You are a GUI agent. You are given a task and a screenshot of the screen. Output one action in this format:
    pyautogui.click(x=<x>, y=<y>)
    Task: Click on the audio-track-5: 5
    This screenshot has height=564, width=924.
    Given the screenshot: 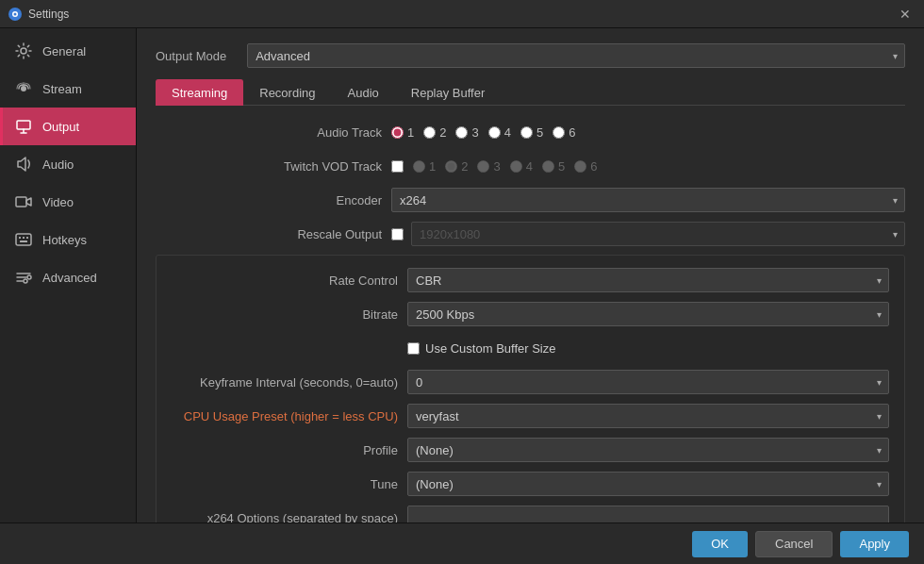 What is the action you would take?
    pyautogui.click(x=532, y=132)
    